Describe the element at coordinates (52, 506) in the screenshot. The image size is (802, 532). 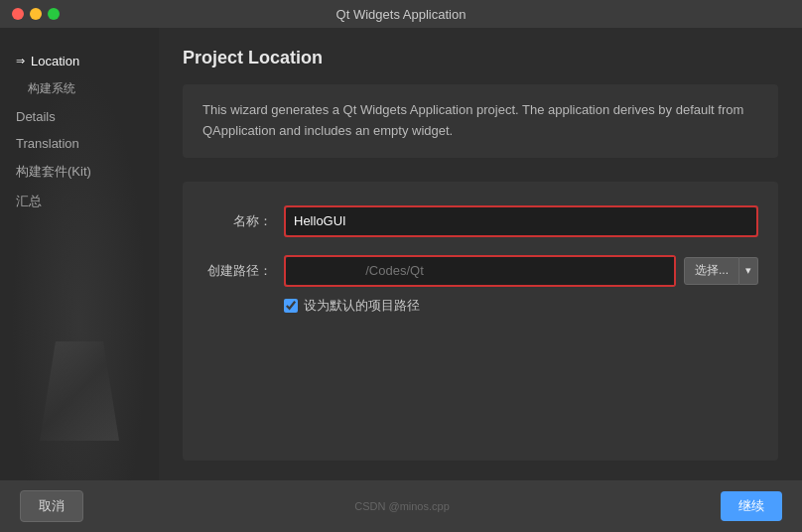
I see `cancel-button: 取消` at that location.